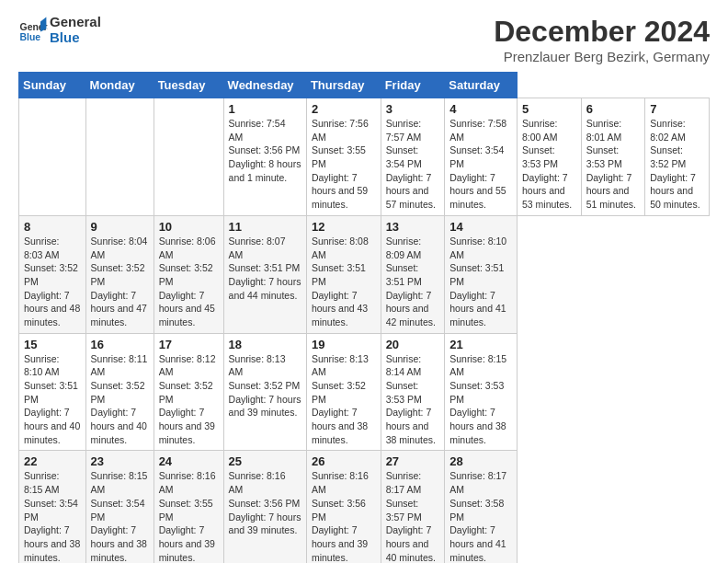 The height and width of the screenshot is (563, 728). What do you see at coordinates (364, 86) in the screenshot?
I see `weekday-header-row: SundayMondayTuesdayWednesdayThursdayFrid…` at bounding box center [364, 86].